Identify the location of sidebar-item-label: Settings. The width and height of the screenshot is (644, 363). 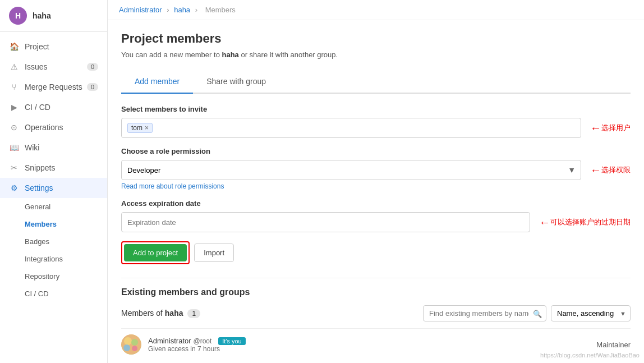
(39, 188).